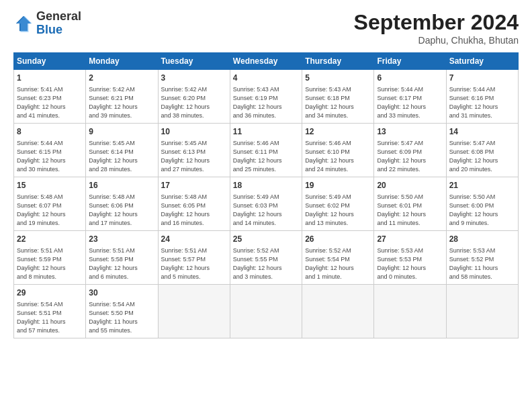 Image resolution: width=532 pixels, height=411 pixels. Describe the element at coordinates (194, 156) in the screenshot. I see `day-info: Sunrise: 5:45 AM Sunset: 6:13 PM Dayligh…` at that location.